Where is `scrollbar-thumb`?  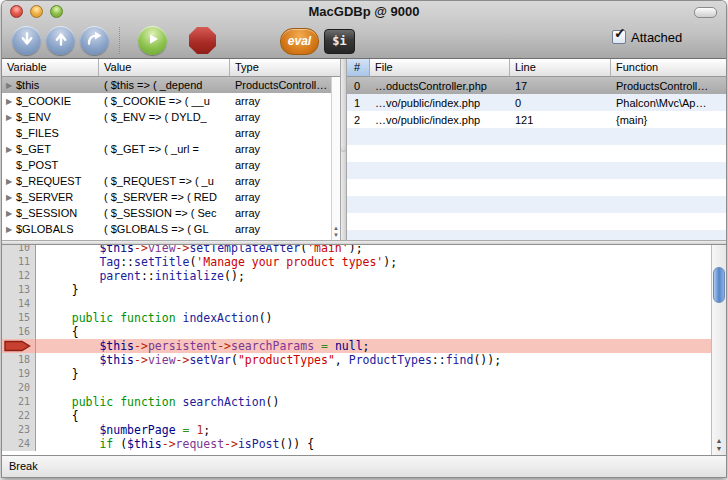 scrollbar-thumb is located at coordinates (719, 285).